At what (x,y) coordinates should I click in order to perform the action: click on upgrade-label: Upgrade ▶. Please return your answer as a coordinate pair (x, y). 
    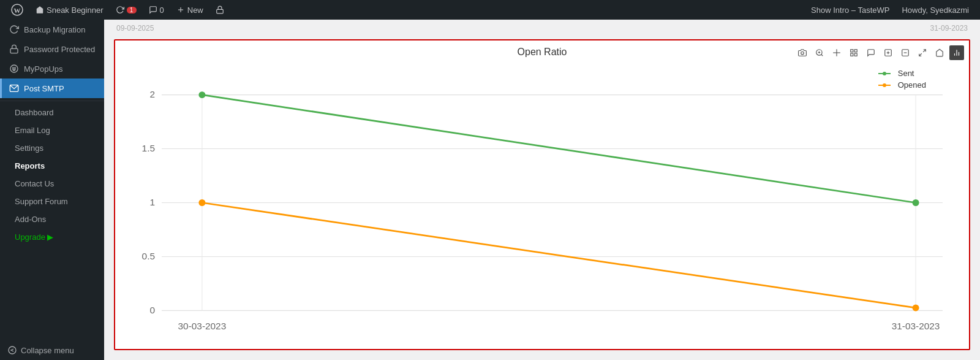
    Looking at the image, I should click on (34, 237).